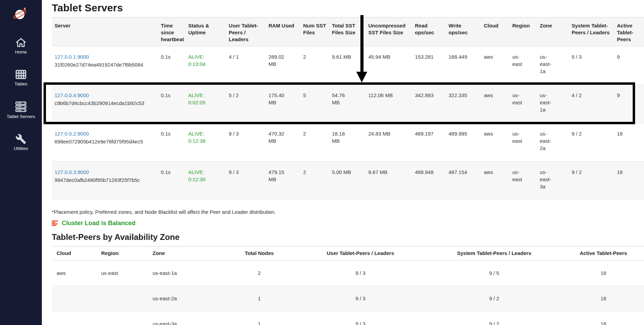 Image resolution: width=644 pixels, height=325 pixels. I want to click on zone-header-row: Cloud Region Zone Total Nodes User Table…, so click(348, 253).